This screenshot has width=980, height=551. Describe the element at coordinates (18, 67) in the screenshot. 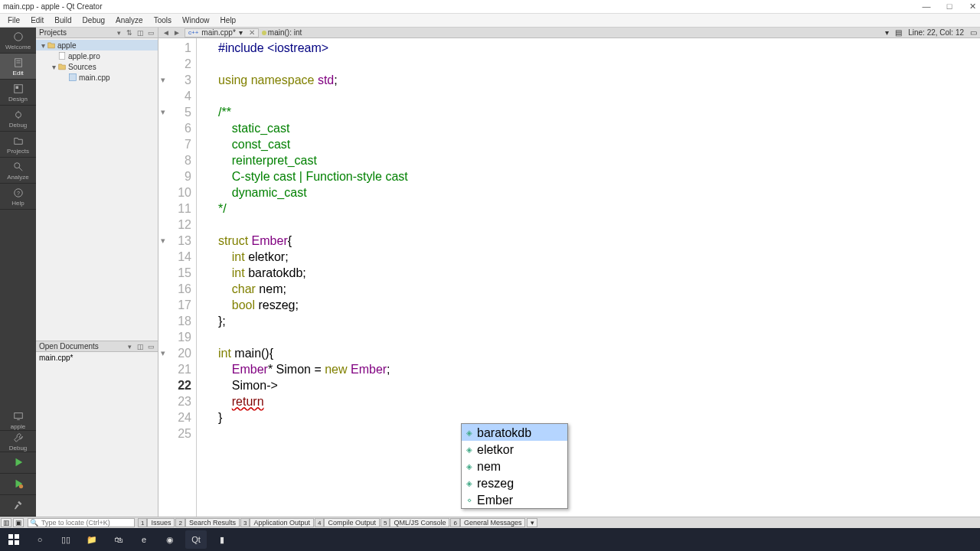

I see `mode-edit: Edit` at that location.